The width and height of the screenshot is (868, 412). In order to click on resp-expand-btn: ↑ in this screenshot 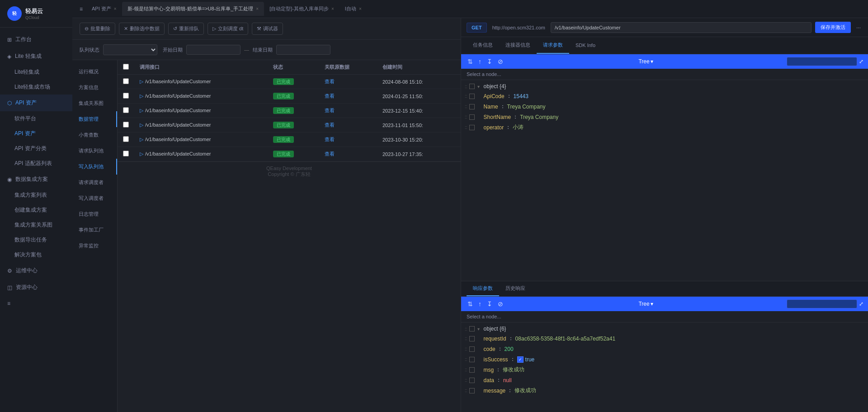, I will do `click(480, 304)`.